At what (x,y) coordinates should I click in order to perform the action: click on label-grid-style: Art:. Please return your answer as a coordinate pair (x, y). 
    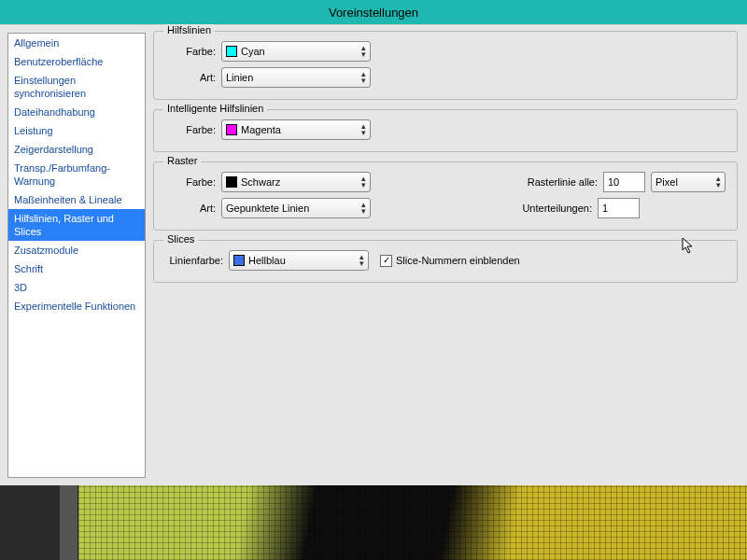
    Looking at the image, I should click on (193, 208).